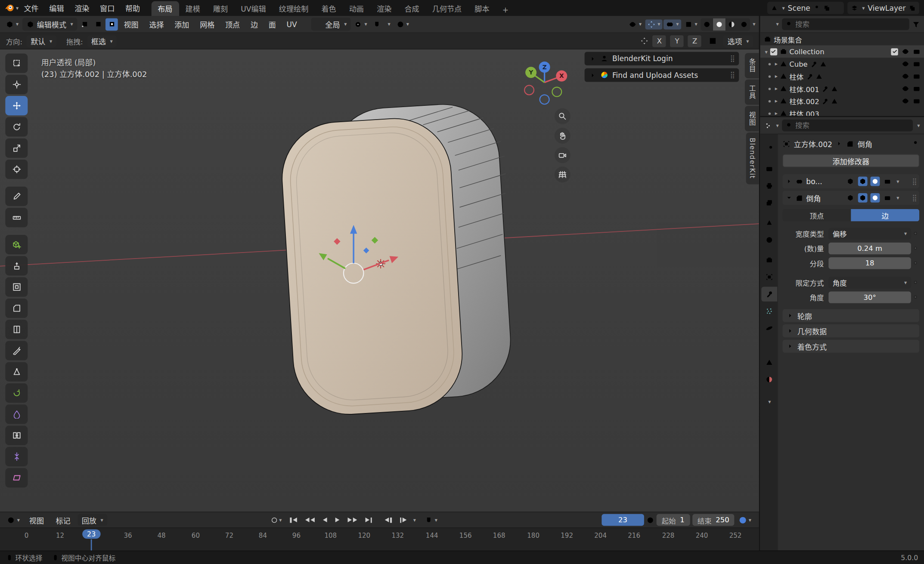  What do you see at coordinates (562, 136) in the screenshot?
I see `pan-button` at bounding box center [562, 136].